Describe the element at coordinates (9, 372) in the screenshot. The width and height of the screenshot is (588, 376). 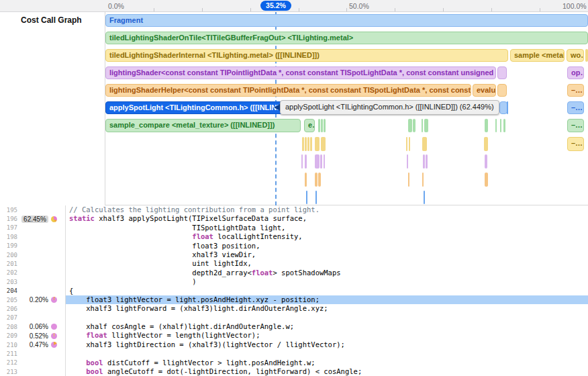
I see `line-number: 213` at that location.